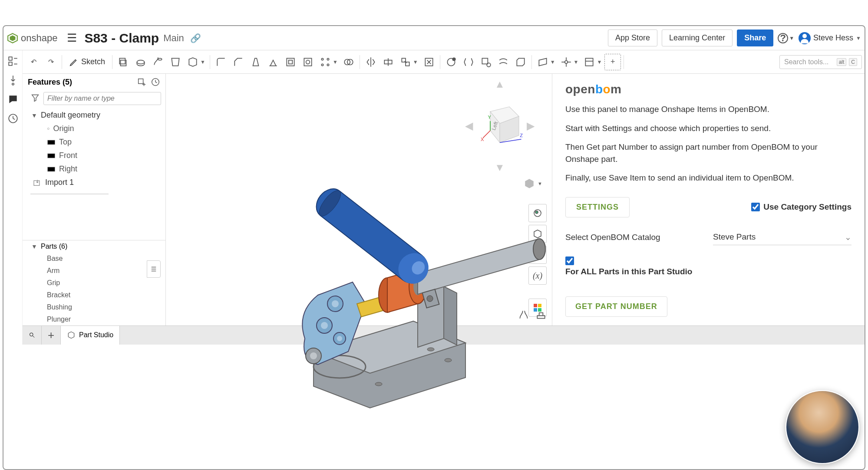 The width and height of the screenshot is (868, 470). What do you see at coordinates (193, 62) in the screenshot?
I see `thicken-icon` at bounding box center [193, 62].